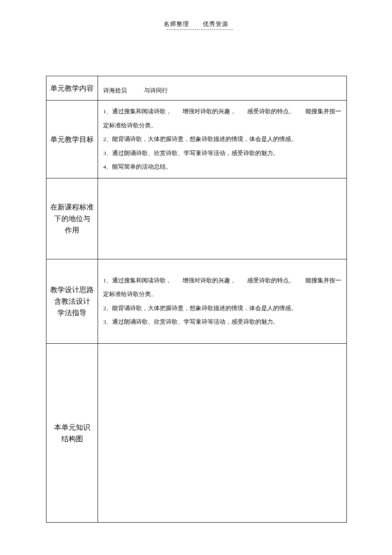 This screenshot has height=555, width=392. Describe the element at coordinates (72, 140) in the screenshot. I see `row-label-unit-goal: 单元教学目标` at that location.